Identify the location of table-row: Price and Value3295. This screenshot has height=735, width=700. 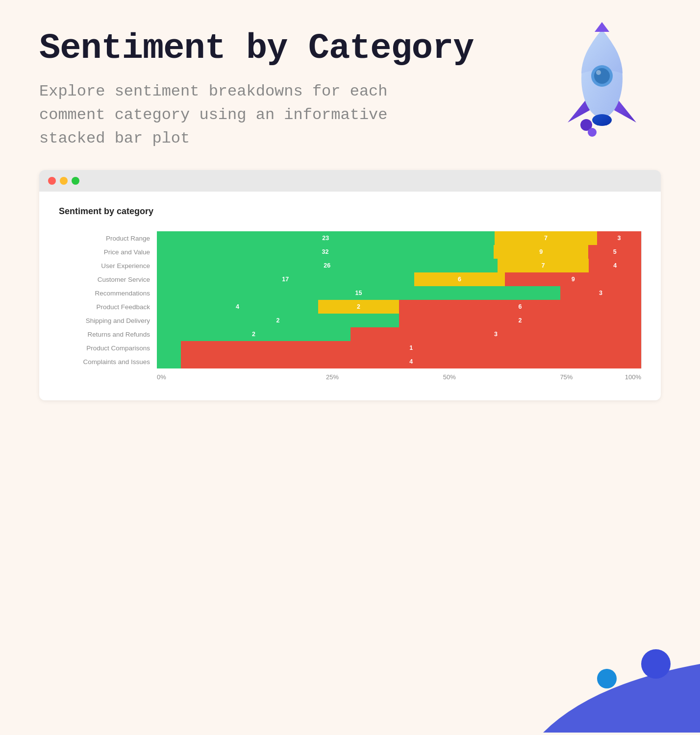
(350, 252).